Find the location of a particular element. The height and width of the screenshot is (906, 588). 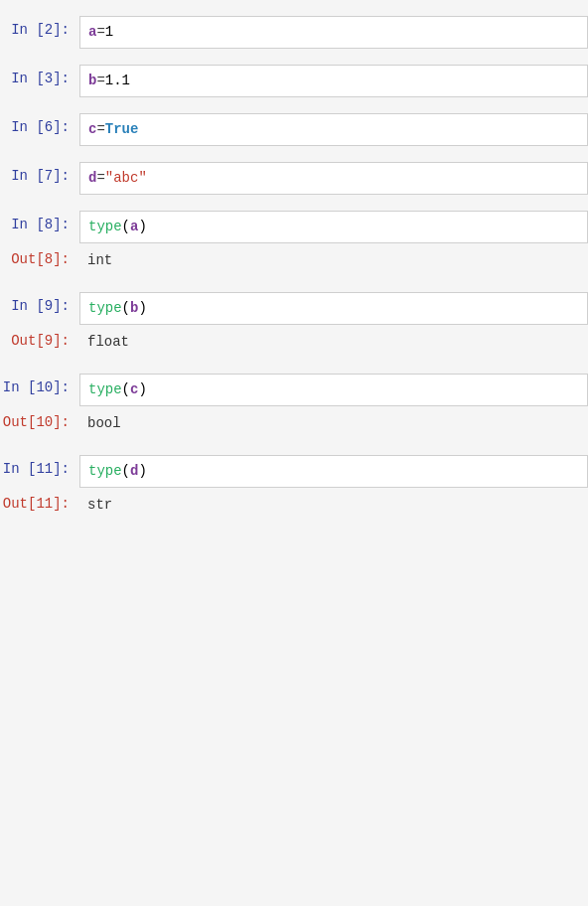

cell-9-input-row: In [9]: type(b) is located at coordinates (294, 308).